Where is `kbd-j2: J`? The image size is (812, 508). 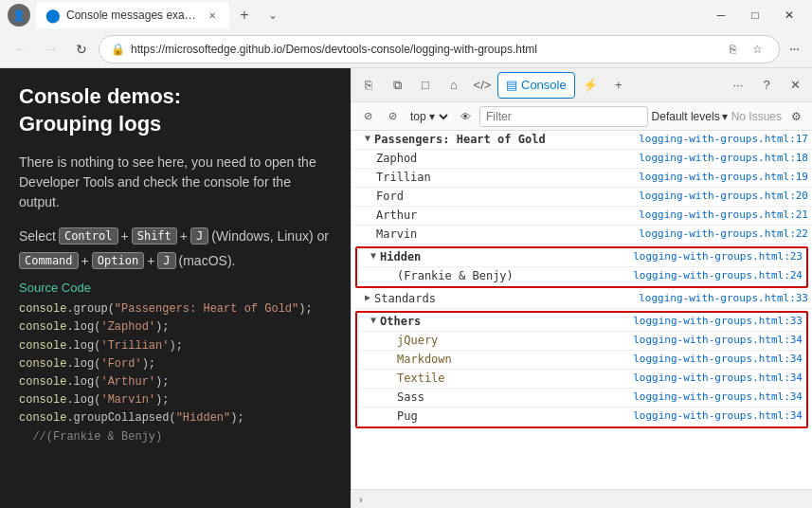
kbd-j2: J is located at coordinates (167, 261).